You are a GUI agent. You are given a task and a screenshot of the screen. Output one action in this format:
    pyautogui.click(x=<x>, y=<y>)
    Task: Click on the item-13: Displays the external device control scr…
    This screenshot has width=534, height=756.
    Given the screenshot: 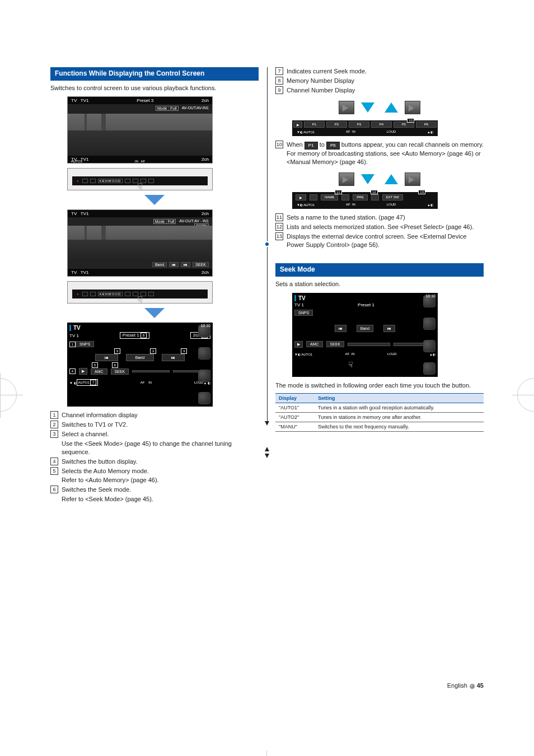 What is the action you would take?
    pyautogui.click(x=385, y=241)
    